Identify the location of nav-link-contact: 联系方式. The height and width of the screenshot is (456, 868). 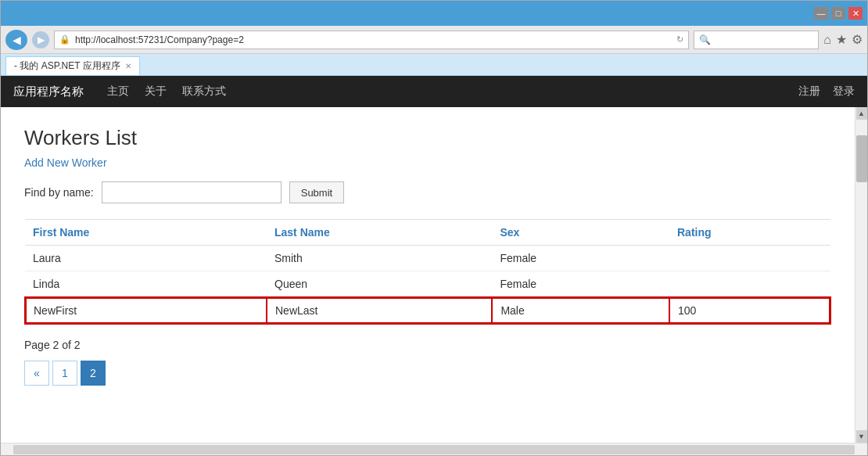
(204, 92).